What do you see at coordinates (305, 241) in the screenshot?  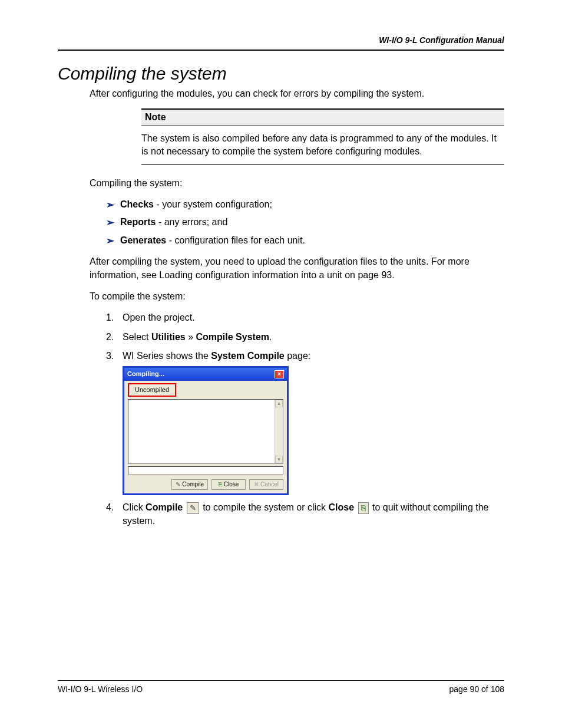 I see `bullet-generates: Generates - configuration files for each…` at bounding box center [305, 241].